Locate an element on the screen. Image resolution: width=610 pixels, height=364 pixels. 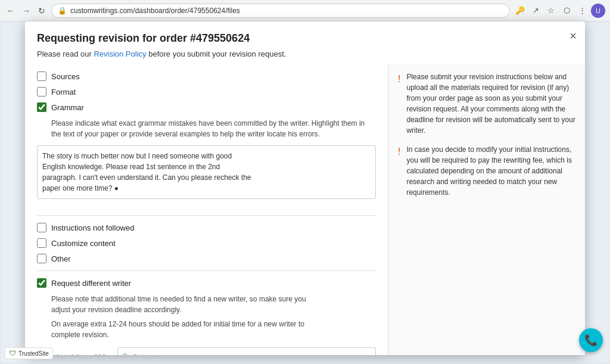
customize-label: Customize content is located at coordinates (83, 243).